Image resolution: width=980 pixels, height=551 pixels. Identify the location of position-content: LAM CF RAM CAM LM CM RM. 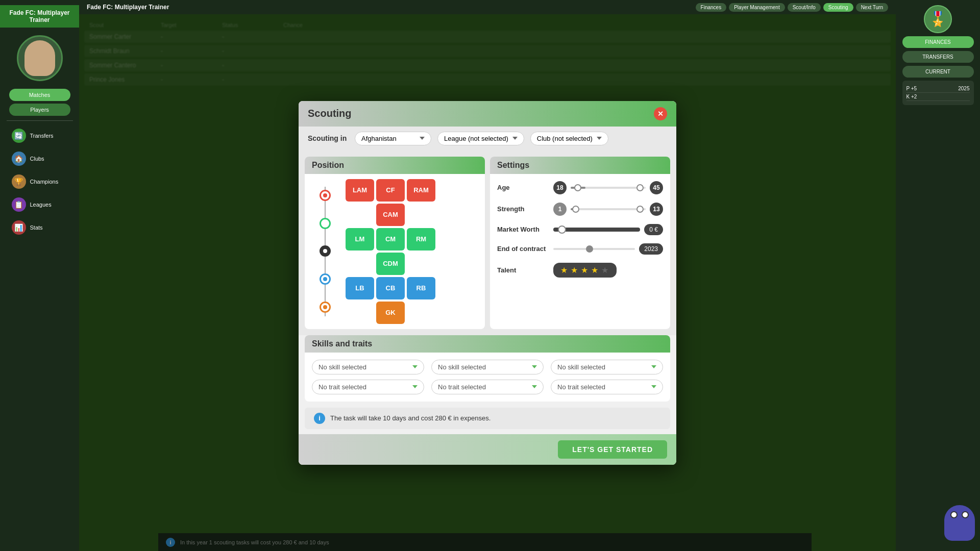
(395, 252).